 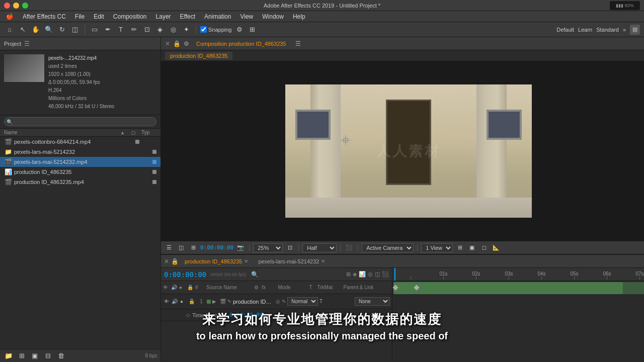 I want to click on viewer-3d-icon: ▣, so click(x=472, y=248).